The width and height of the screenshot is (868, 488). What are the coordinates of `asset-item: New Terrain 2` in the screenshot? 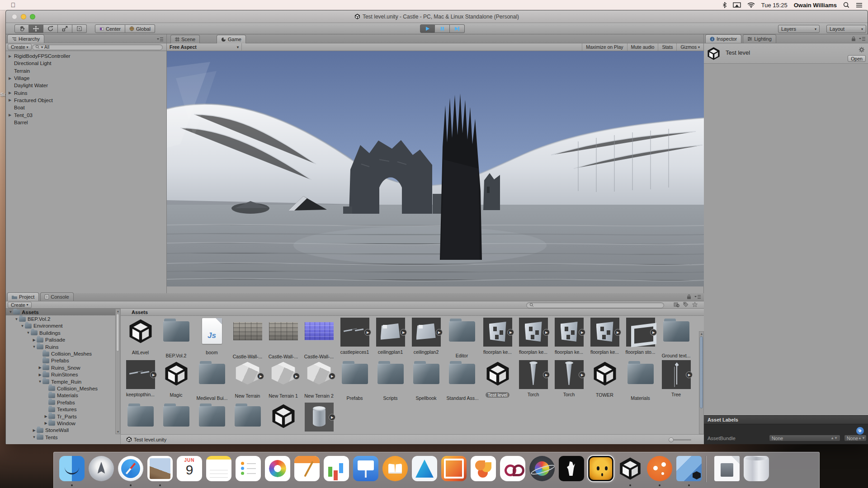 It's located at (319, 379).